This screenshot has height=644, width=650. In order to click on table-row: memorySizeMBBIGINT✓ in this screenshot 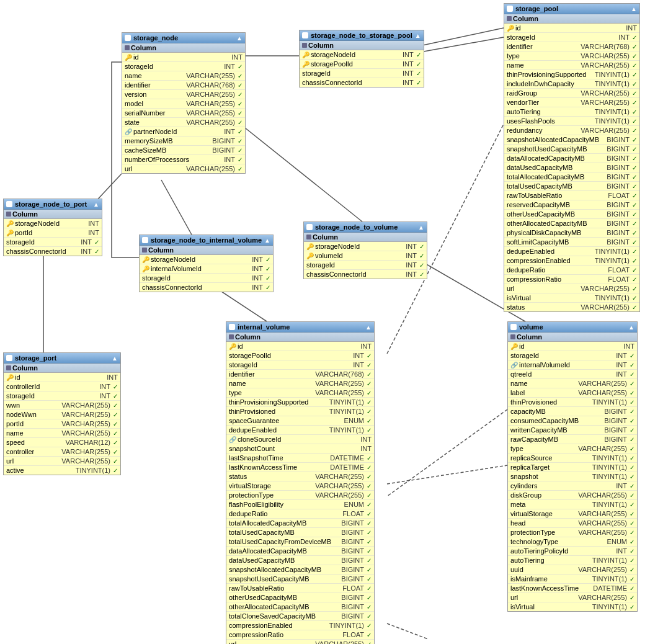, I will do `click(184, 141)`.